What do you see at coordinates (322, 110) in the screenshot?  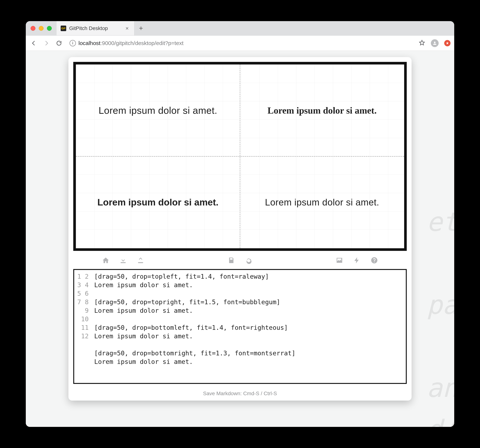 I see `slide-quadrant-topright: Lorem ipsum dolor si amet.` at bounding box center [322, 110].